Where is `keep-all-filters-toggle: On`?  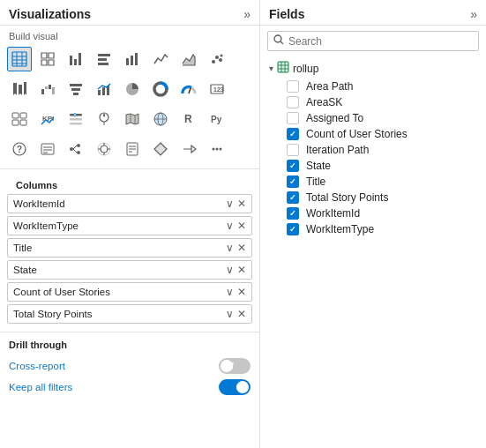
keep-all-filters-toggle: On is located at coordinates (235, 387).